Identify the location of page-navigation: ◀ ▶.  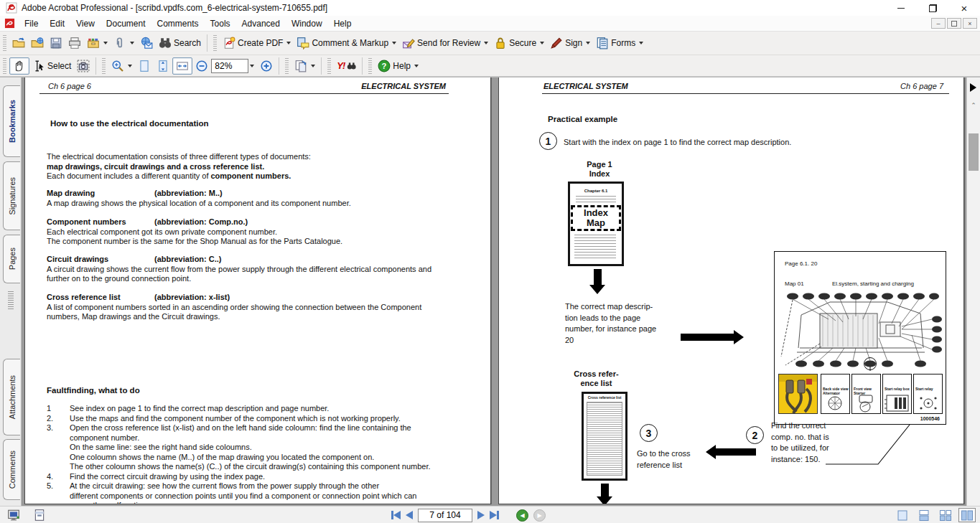
(468, 515).